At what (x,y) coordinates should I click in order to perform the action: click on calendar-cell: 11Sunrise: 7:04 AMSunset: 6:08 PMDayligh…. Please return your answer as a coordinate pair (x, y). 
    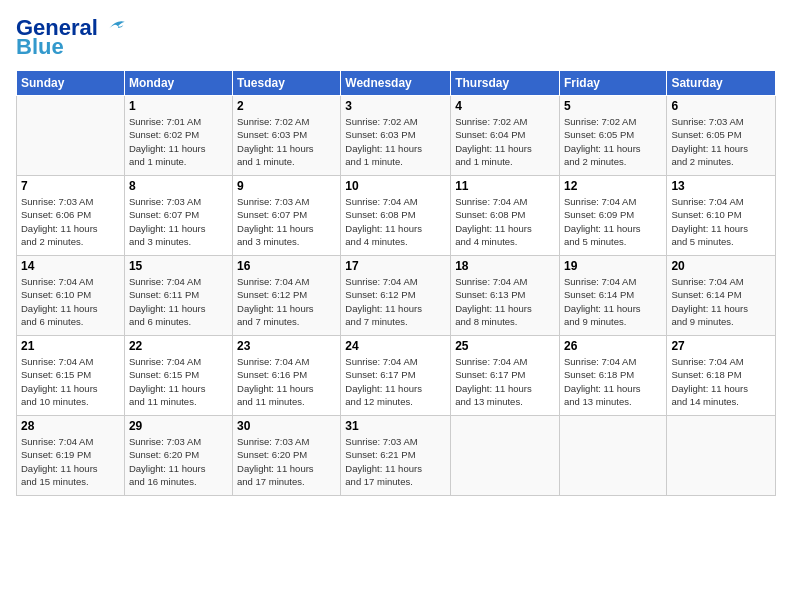
    Looking at the image, I should click on (506, 216).